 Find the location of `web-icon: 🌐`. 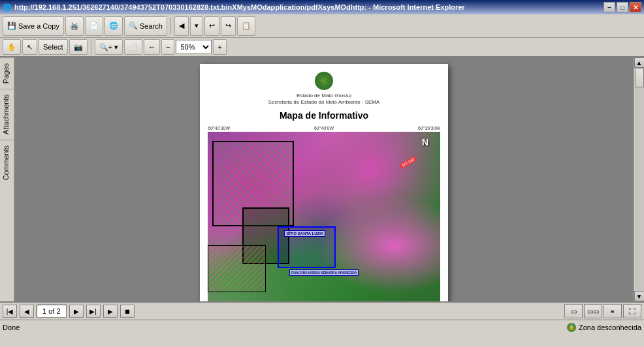

web-icon: 🌐 is located at coordinates (114, 26).